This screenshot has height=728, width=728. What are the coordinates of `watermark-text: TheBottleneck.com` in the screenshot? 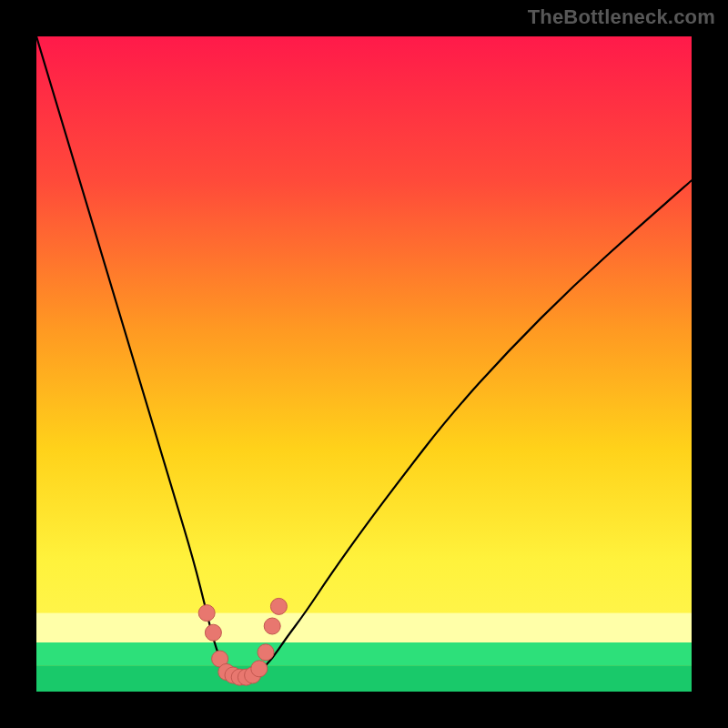 It's located at (622, 17).